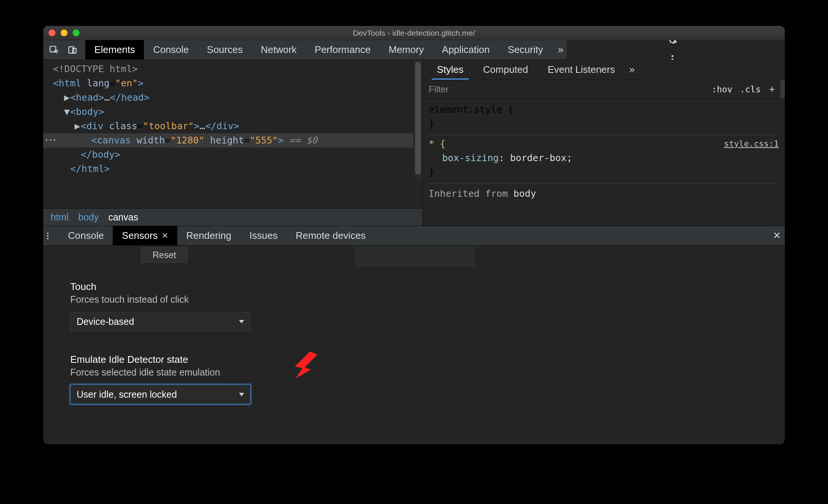 The image size is (828, 504). I want to click on tab-elements: Elements, so click(115, 50).